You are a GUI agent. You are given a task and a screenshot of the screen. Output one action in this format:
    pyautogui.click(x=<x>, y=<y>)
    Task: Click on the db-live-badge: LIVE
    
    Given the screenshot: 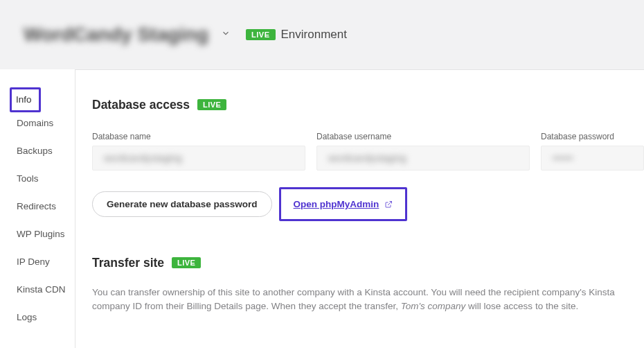 What is the action you would take?
    pyautogui.click(x=212, y=105)
    